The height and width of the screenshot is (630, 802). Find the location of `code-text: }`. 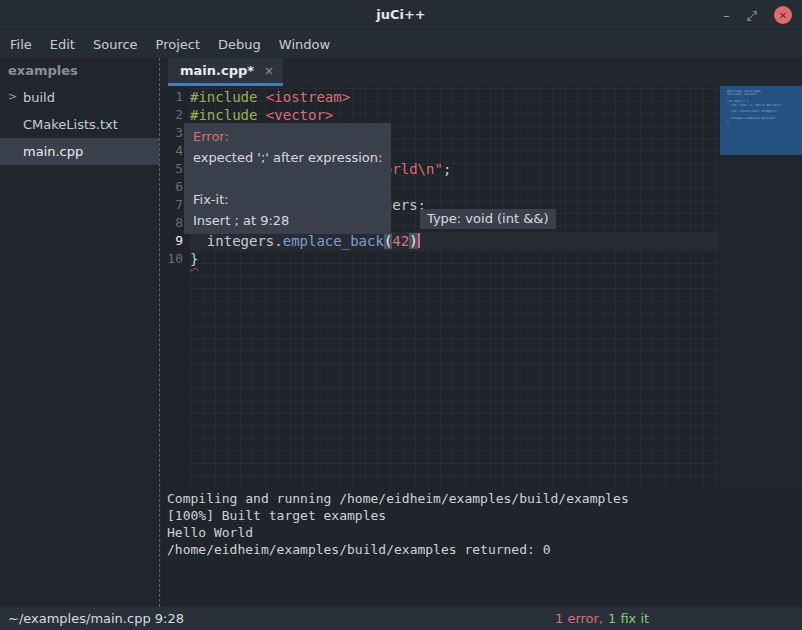

code-text: } is located at coordinates (454, 259).